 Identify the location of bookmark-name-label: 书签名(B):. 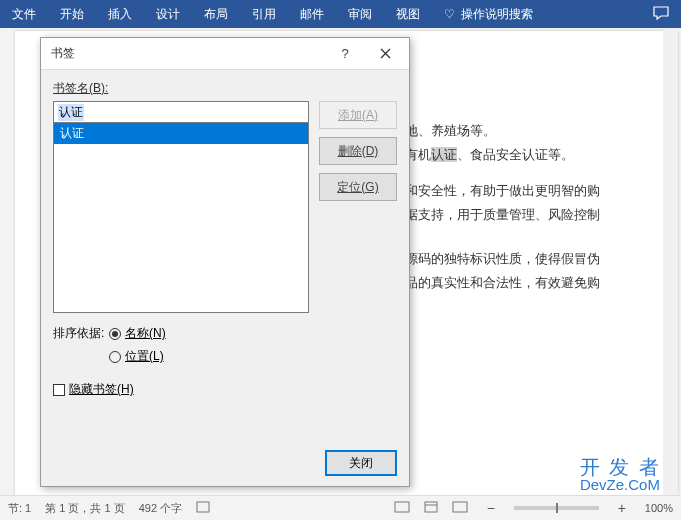
(225, 88).